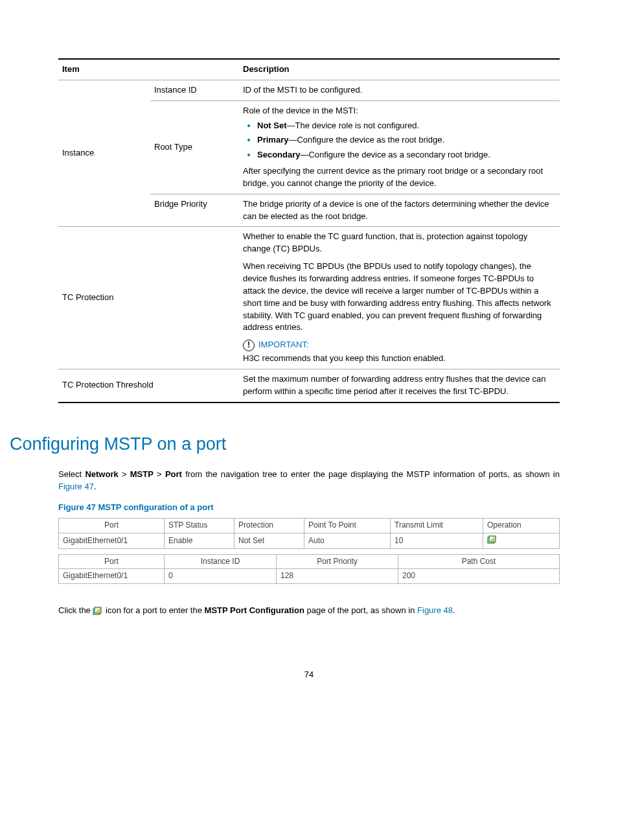 This screenshot has width=618, height=840. What do you see at coordinates (142, 474) in the screenshot?
I see `breadcrumb-mstp: MSTP` at bounding box center [142, 474].